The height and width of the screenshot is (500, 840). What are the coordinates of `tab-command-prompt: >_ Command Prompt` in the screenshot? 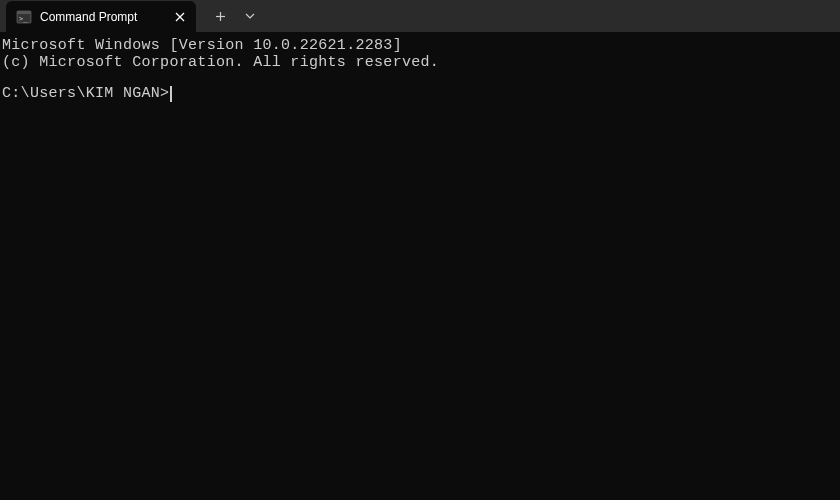 It's located at (101, 17).